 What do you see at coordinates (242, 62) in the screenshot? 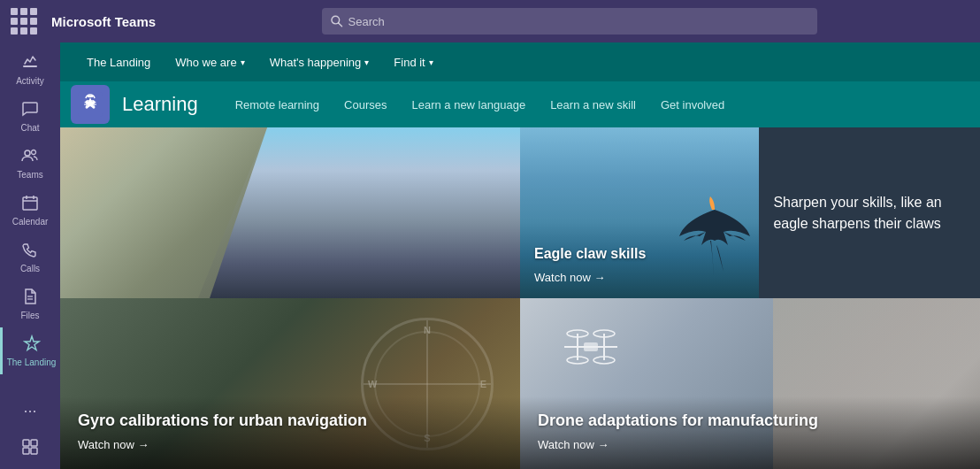
I see `who-we-are-chevron: ▾` at bounding box center [242, 62].